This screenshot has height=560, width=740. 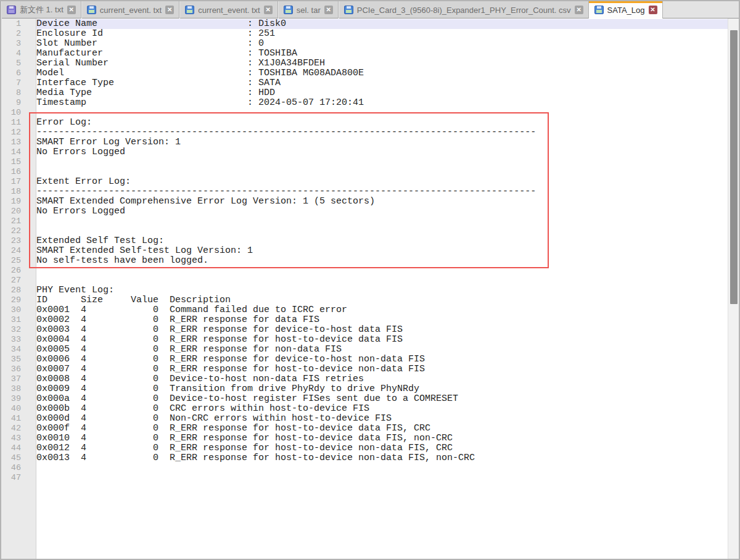 I want to click on line-text: 0x0007 4 0 R_ERR response for host-to-de…, so click(x=382, y=369).